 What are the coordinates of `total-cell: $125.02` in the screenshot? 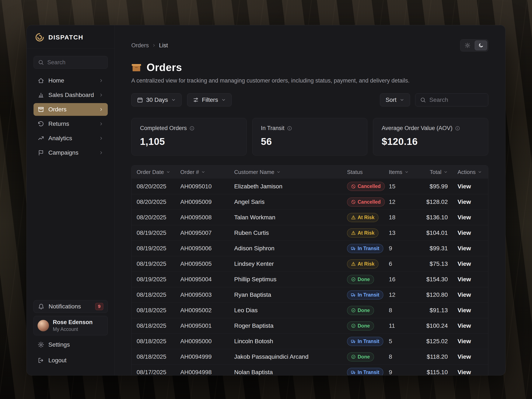 It's located at (438, 341).